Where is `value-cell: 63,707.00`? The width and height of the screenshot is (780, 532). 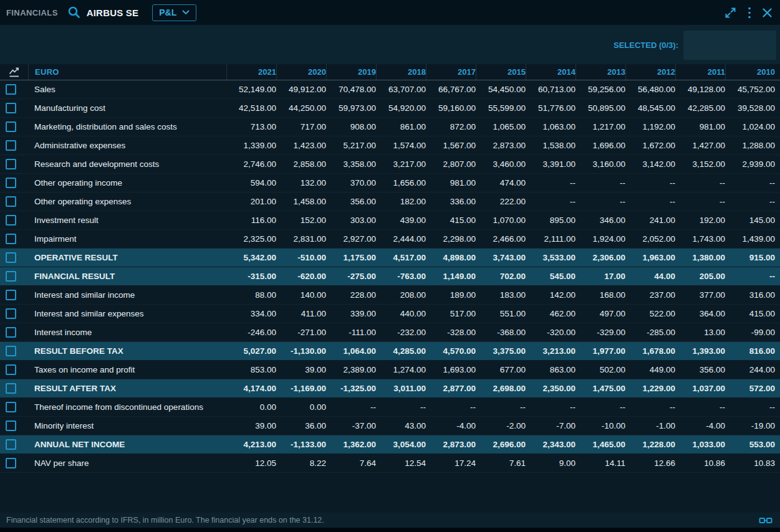
value-cell: 63,707.00 is located at coordinates (401, 90).